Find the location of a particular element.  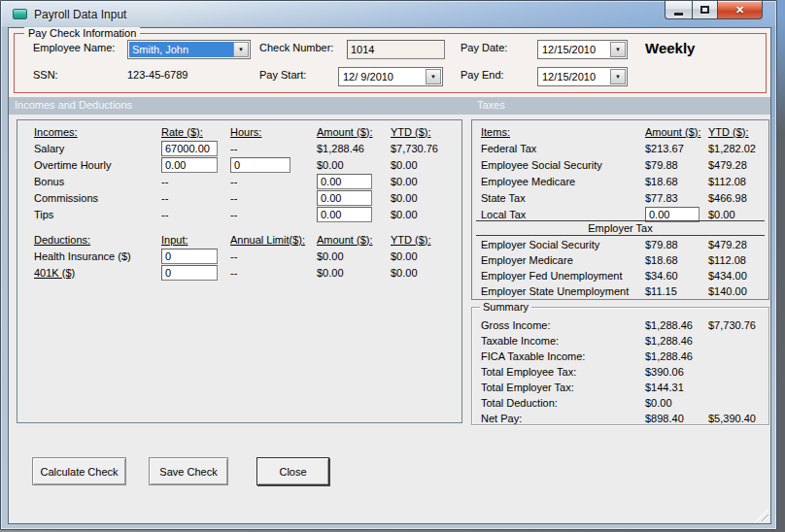

input-header: Input: is located at coordinates (196, 240).